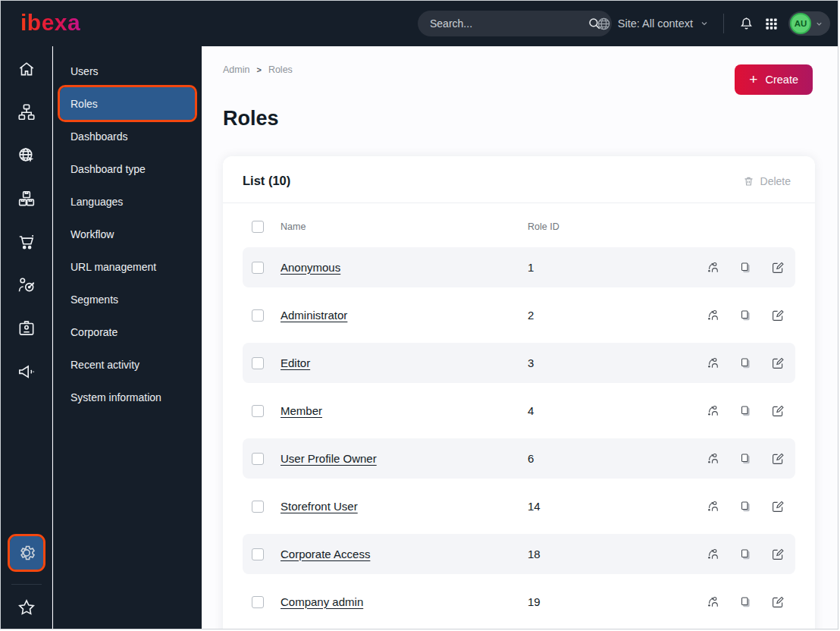 This screenshot has height=631, width=840. I want to click on sidebar-item-dashboard-type: Dashboard type, so click(127, 168).